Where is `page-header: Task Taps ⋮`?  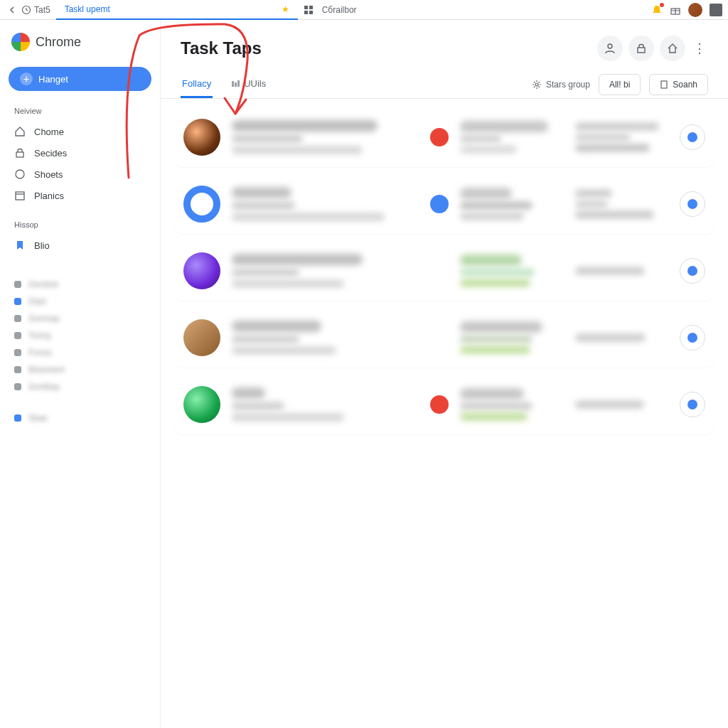
page-header: Task Taps ⋮ is located at coordinates (444, 46).